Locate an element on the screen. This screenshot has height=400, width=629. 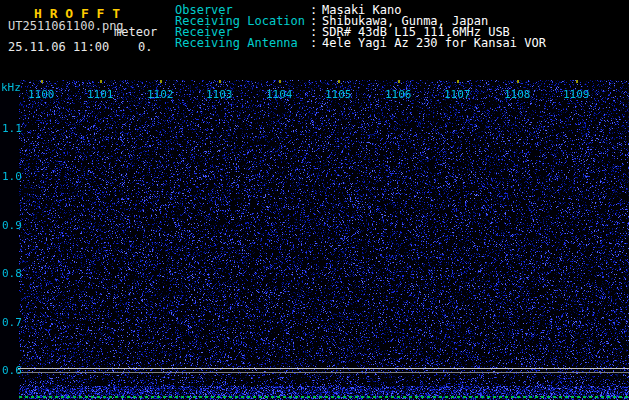
info-value: 4ele Yagi Az 230 for Kansai VOR is located at coordinates (434, 44).